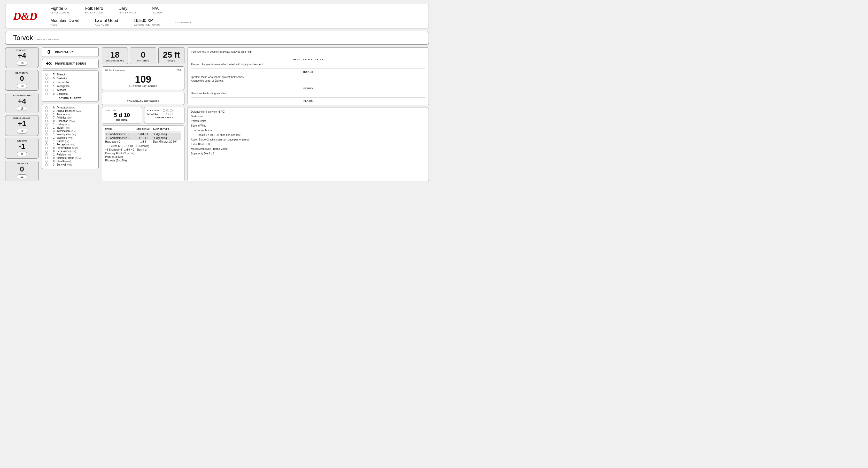 This screenshot has width=868, height=468. I want to click on skill-row-13: 0 Persuasion (Cha), so click(70, 151).